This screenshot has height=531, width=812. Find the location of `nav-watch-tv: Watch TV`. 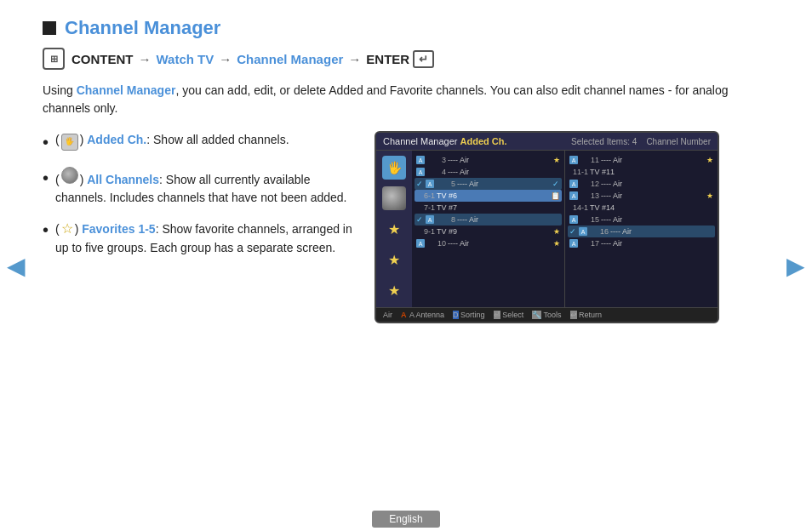

nav-watch-tv: Watch TV is located at coordinates (186, 60).